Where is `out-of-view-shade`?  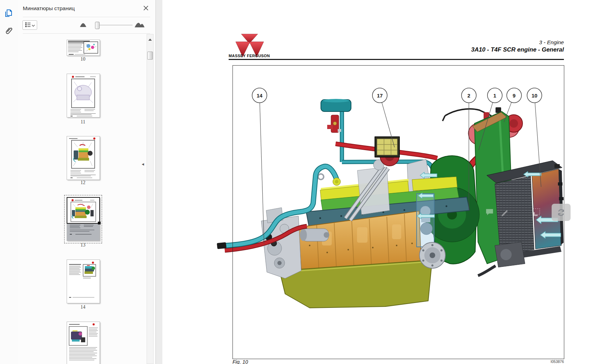 out-of-view-shade is located at coordinates (83, 232).